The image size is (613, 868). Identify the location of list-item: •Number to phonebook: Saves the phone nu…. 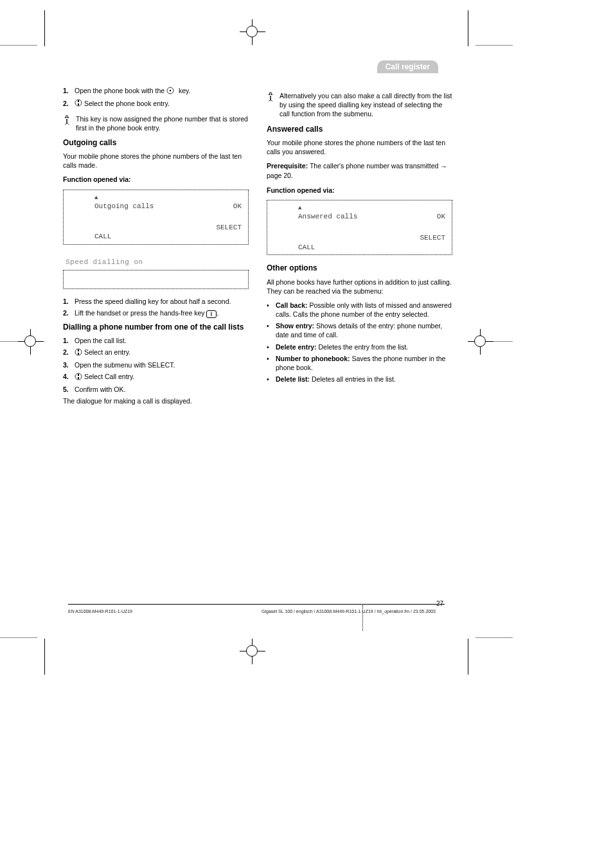
(360, 363).